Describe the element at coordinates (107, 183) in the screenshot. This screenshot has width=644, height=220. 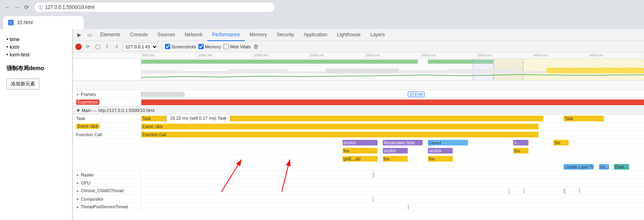
I see `gpu-label: ► GPU` at that location.